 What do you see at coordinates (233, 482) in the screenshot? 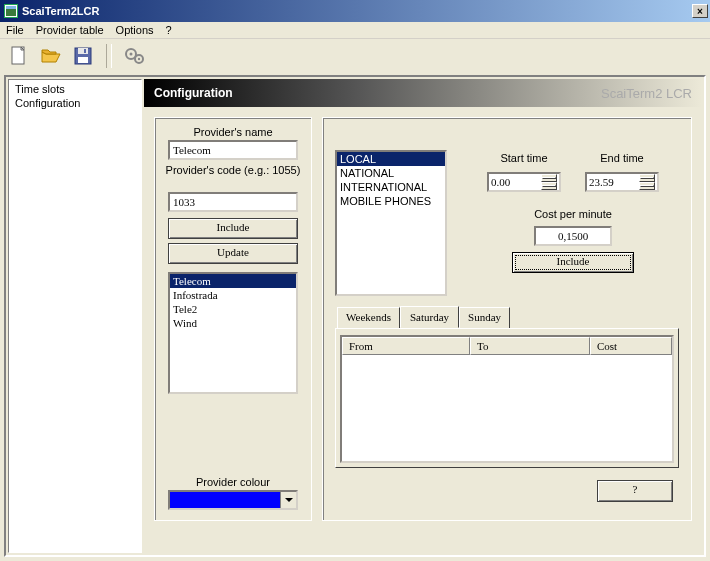
I see `provider-colour-label: Provider colour` at bounding box center [233, 482].